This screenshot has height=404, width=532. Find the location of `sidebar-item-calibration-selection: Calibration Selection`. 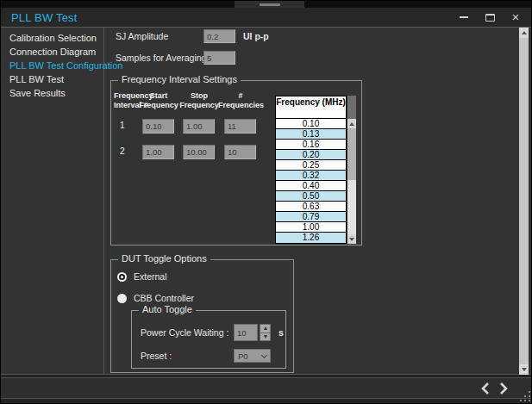

sidebar-item-calibration-selection: Calibration Selection is located at coordinates (52, 38).